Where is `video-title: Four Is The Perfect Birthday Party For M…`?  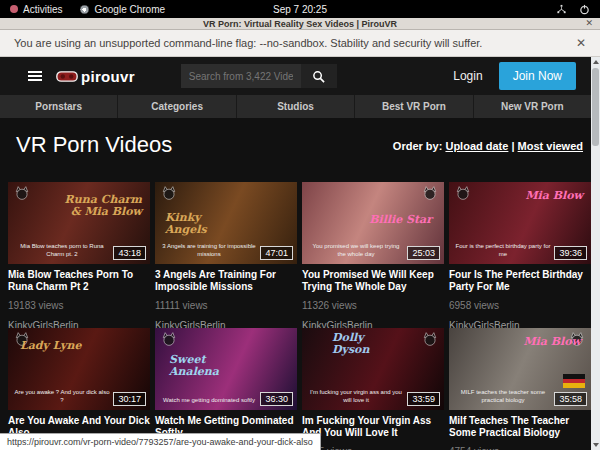 video-title: Four Is The Perfect Birthday Party For M… is located at coordinates (520, 281).